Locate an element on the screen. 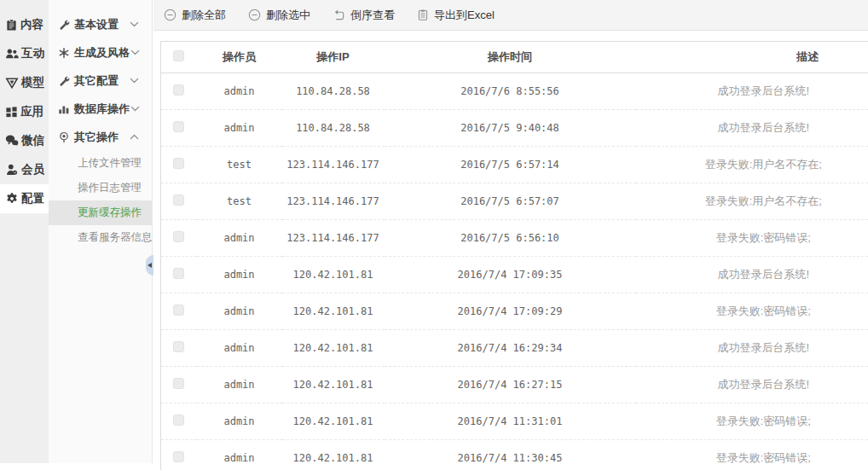  time-cell: 2016/7/4 11:31:01 is located at coordinates (510, 421).